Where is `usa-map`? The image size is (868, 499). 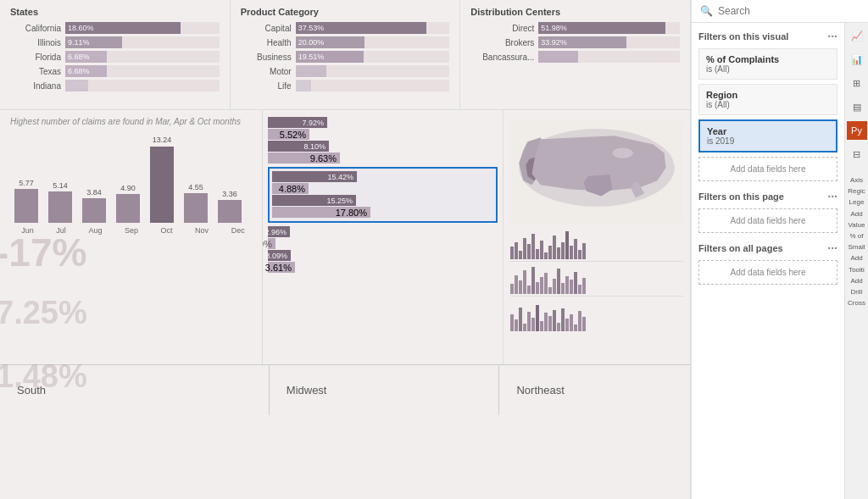
usa-map is located at coordinates (597, 172).